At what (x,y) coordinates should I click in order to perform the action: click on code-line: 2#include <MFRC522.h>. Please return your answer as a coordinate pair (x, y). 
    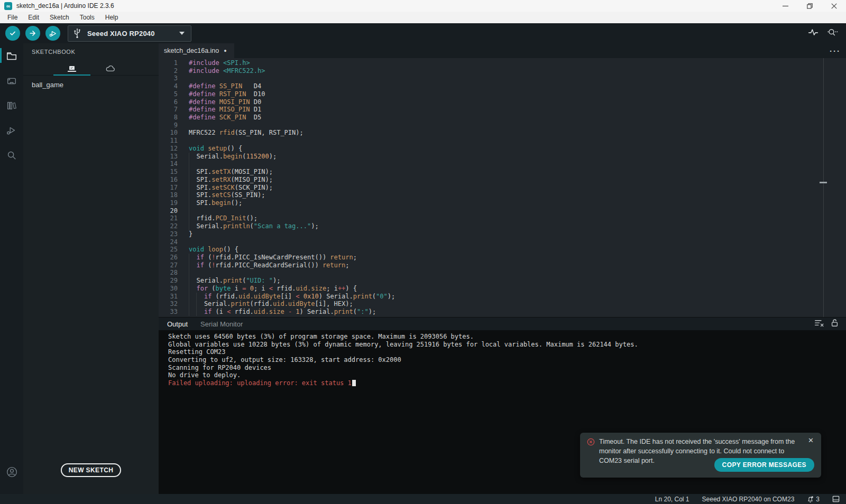
    Looking at the image, I should click on (502, 71).